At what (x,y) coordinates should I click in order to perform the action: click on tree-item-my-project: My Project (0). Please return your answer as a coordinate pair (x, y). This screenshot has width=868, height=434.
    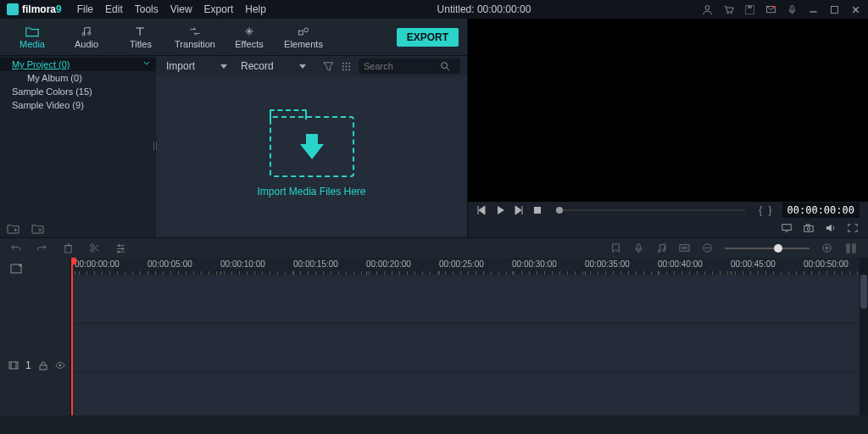
    Looking at the image, I should click on (78, 64).